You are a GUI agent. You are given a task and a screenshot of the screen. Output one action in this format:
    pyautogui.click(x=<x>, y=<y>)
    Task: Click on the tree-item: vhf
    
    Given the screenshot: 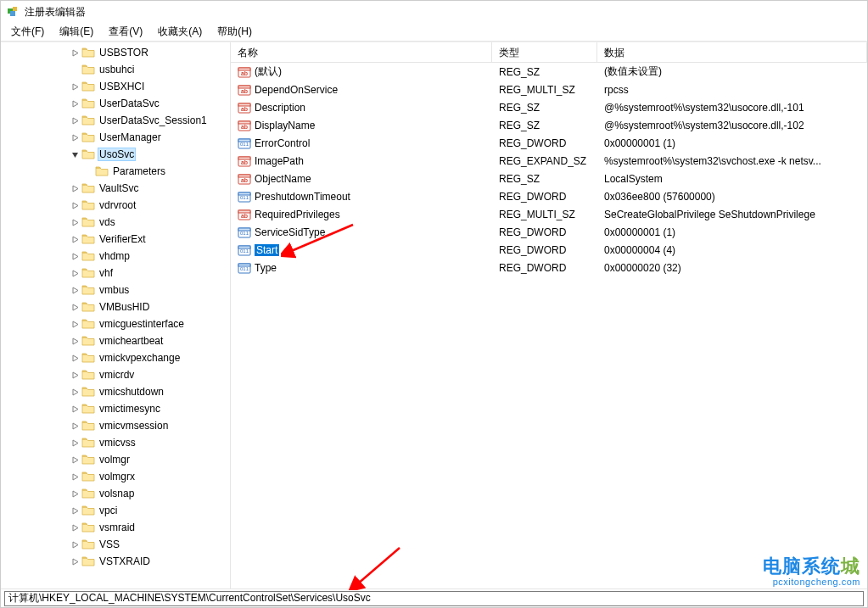 What is the action you would take?
    pyautogui.click(x=115, y=273)
    